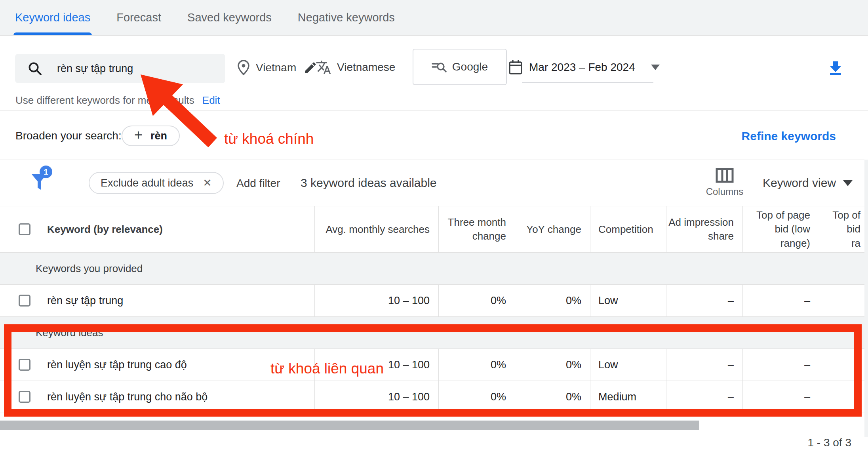 Image resolution: width=868 pixels, height=457 pixels. Describe the element at coordinates (89, 268) in the screenshot. I see `section-title: Keywords you provided` at that location.